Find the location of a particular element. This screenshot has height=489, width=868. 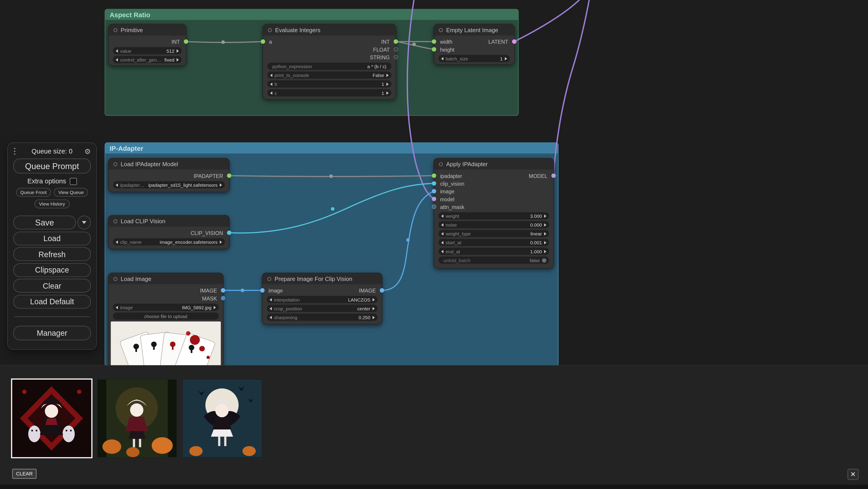

queue-front-button: Queue Front is located at coordinates (34, 192).